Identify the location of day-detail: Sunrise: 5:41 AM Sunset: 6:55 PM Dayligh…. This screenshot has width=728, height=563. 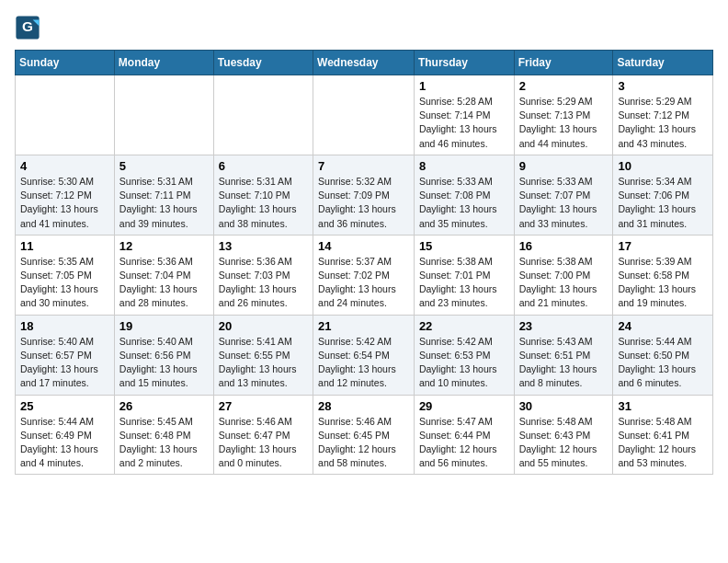
(263, 362).